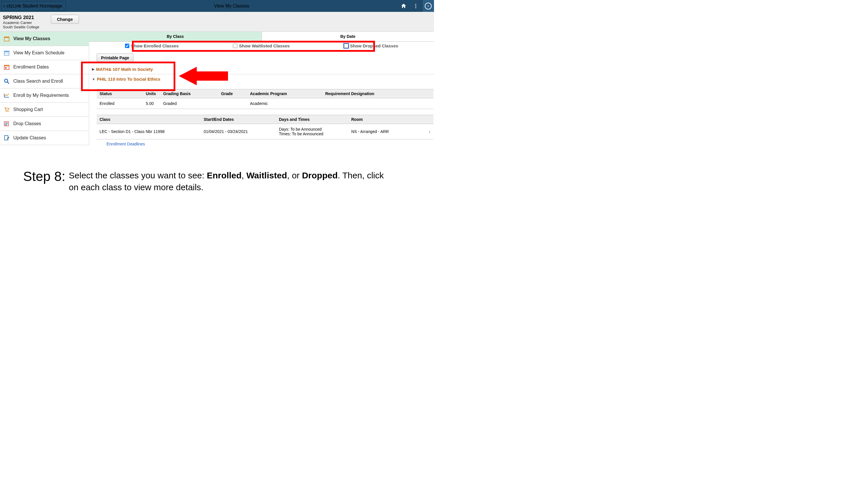 This screenshot has width=868, height=488. Describe the element at coordinates (262, 79) in the screenshot. I see `class-row-phil110: ▼ PHIL 110 Intro To Social Ethics` at that location.